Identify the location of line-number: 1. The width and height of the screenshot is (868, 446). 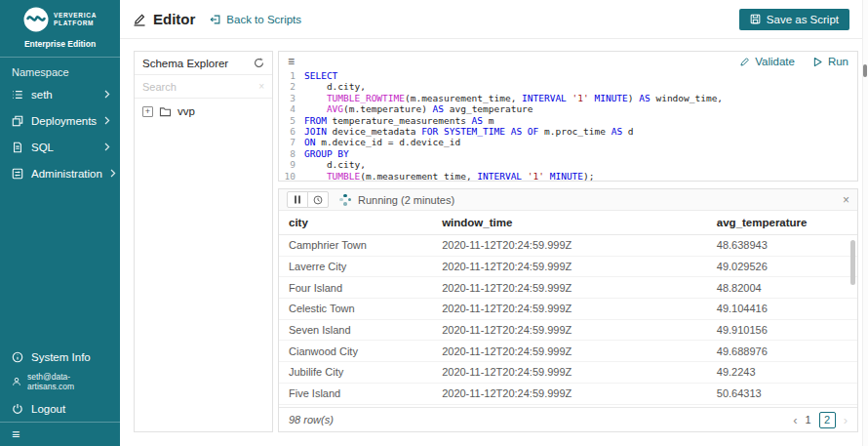
(287, 76).